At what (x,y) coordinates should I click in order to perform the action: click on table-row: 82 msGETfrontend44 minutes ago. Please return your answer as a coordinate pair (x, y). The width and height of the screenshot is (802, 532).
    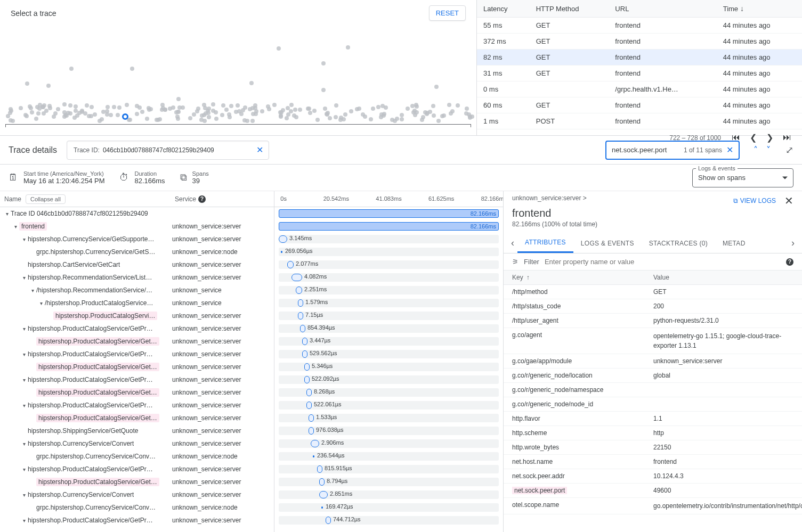
    Looking at the image, I should click on (639, 58).